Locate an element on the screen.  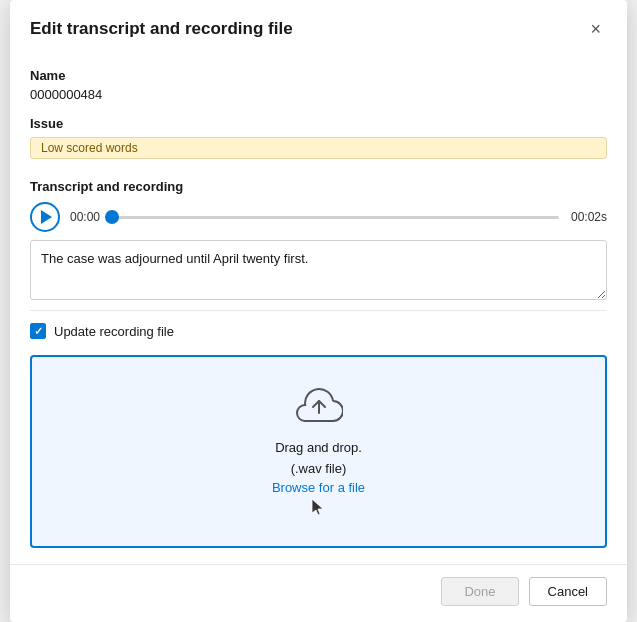
dialog-footer: Done Cancel is located at coordinates (318, 593).